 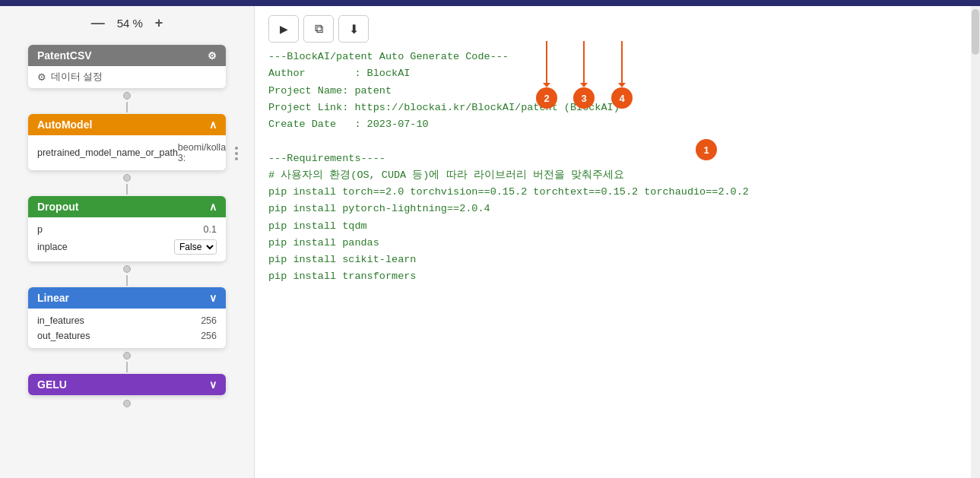 What do you see at coordinates (108, 153) in the screenshot?
I see `automodel-key-0: pretrained_model_name_or_path` at bounding box center [108, 153].